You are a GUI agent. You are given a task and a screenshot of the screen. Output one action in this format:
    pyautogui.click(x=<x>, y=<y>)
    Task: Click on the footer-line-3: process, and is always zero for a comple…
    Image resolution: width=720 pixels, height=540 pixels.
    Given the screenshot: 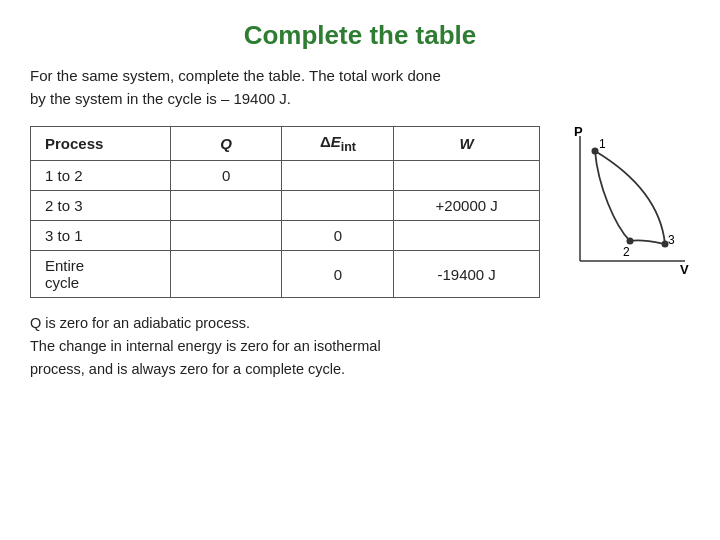 What is the action you would take?
    pyautogui.click(x=360, y=370)
    